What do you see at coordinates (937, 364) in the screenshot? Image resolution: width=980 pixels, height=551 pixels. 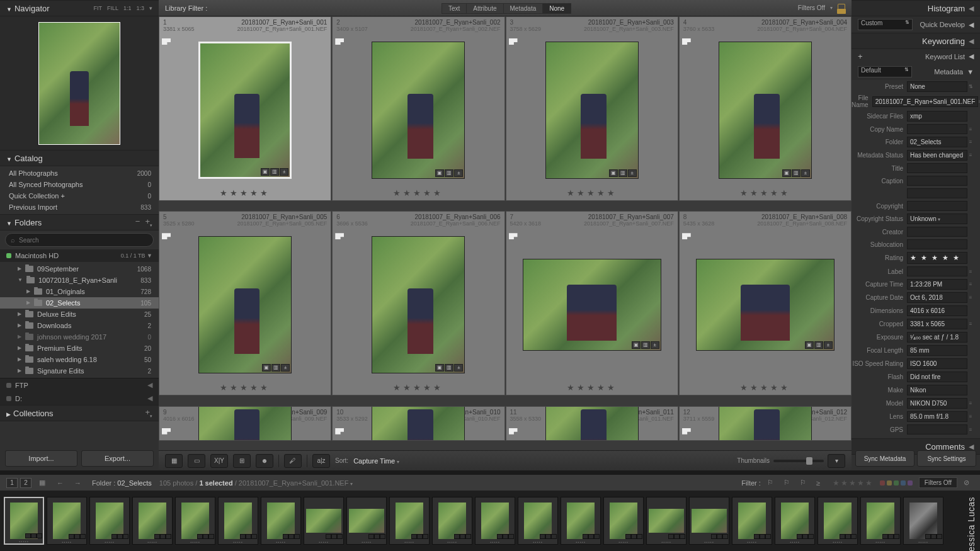 I see `metadata-value: ISO 1600` at bounding box center [937, 364].